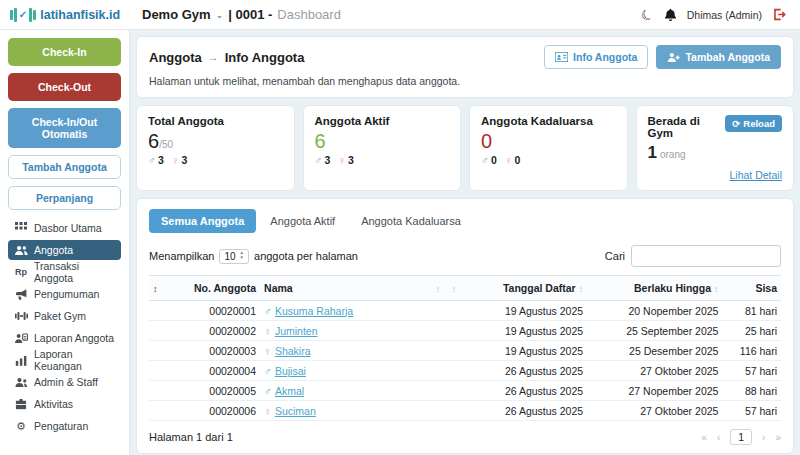 The width and height of the screenshot is (800, 455). What do you see at coordinates (220, 15) in the screenshot?
I see `chevron-down-icon: ⌄` at bounding box center [220, 15].